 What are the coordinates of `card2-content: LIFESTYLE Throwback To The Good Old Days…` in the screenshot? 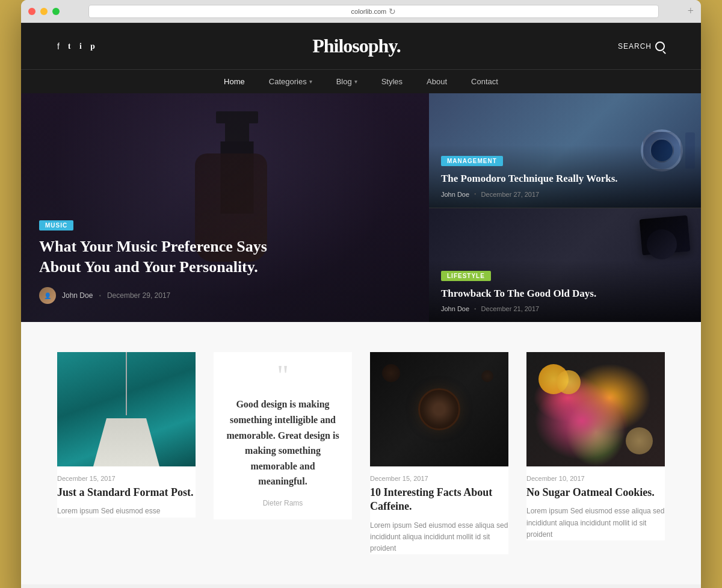 It's located at (565, 291).